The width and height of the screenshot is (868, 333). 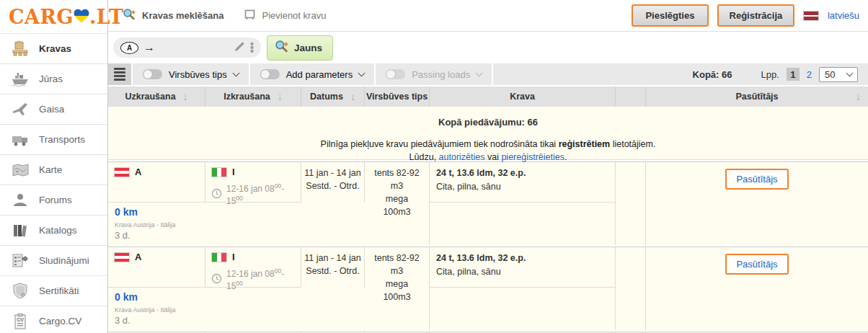 I want to click on books-icon, so click(x=20, y=231).